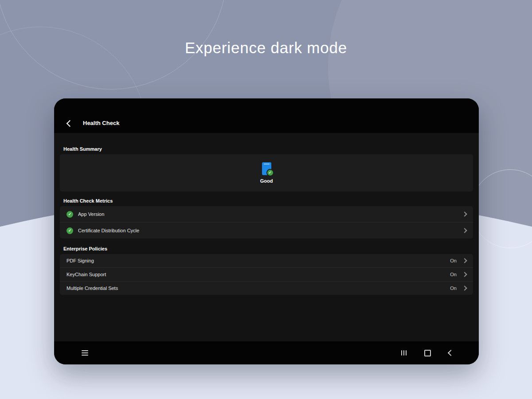 This screenshot has width=532, height=399. What do you see at coordinates (266, 353) in the screenshot?
I see `android-nav-bar` at bounding box center [266, 353].